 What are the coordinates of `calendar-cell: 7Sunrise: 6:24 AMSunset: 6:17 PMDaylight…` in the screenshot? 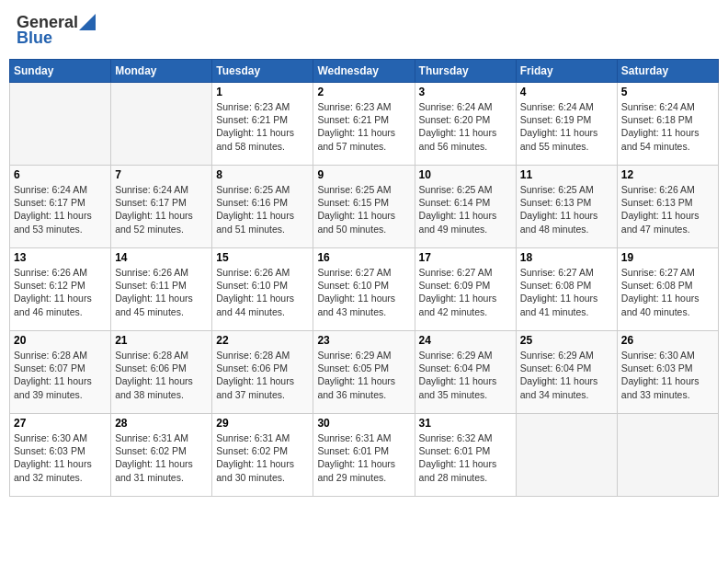 It's located at (162, 207).